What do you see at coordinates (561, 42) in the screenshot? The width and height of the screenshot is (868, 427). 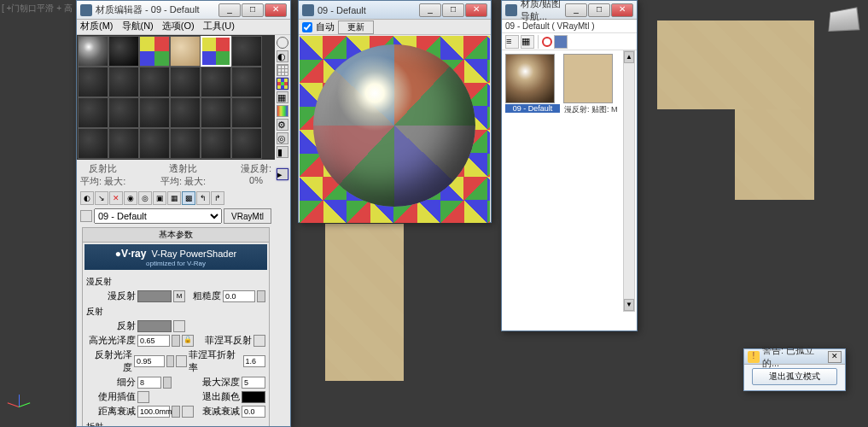 I see `blue-sphere-icon` at bounding box center [561, 42].